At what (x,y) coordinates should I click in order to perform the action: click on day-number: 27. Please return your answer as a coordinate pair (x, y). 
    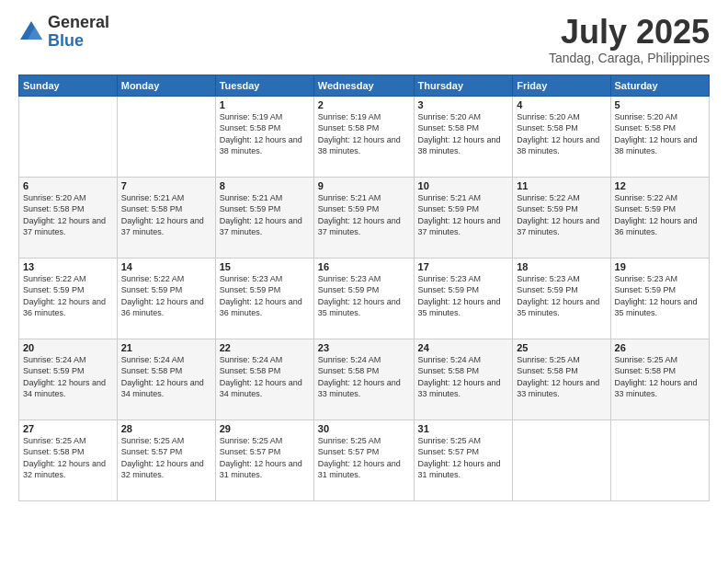
    Looking at the image, I should click on (68, 429).